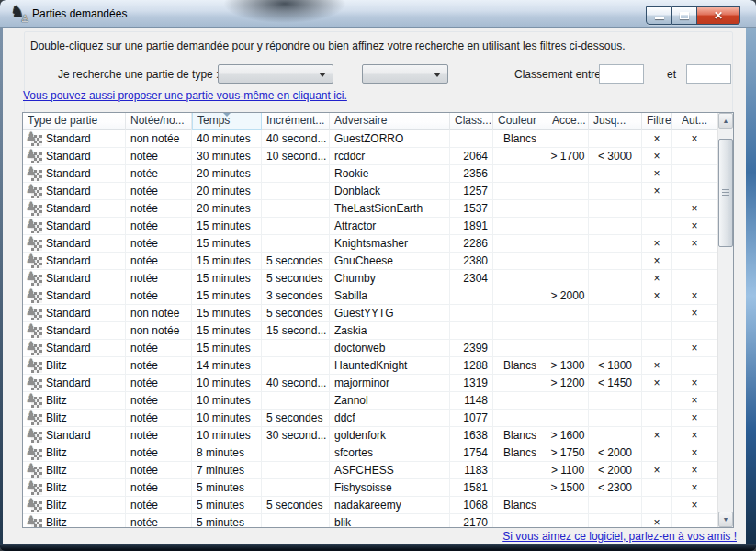 The image size is (756, 551). I want to click on table-row: ♟ Blitz notée 7 minutes ASFCHESS 1183 > …, so click(370, 470).